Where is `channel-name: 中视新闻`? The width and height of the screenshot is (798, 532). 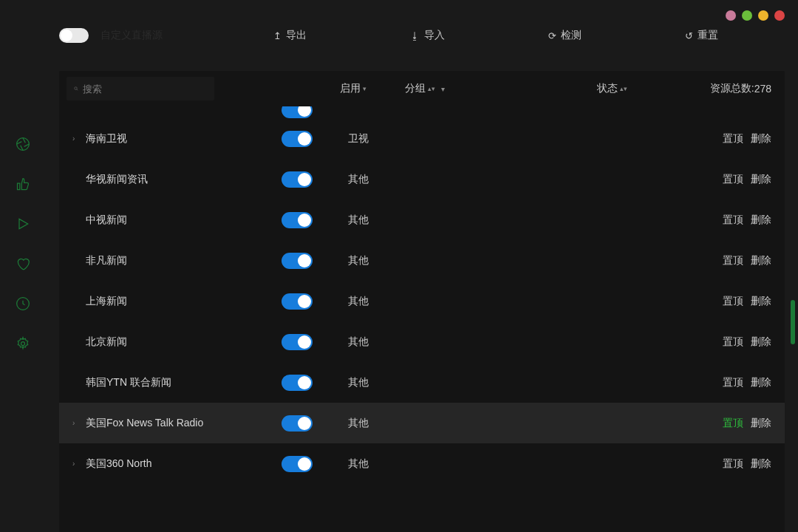
channel-name: 中视新闻 is located at coordinates (183, 220).